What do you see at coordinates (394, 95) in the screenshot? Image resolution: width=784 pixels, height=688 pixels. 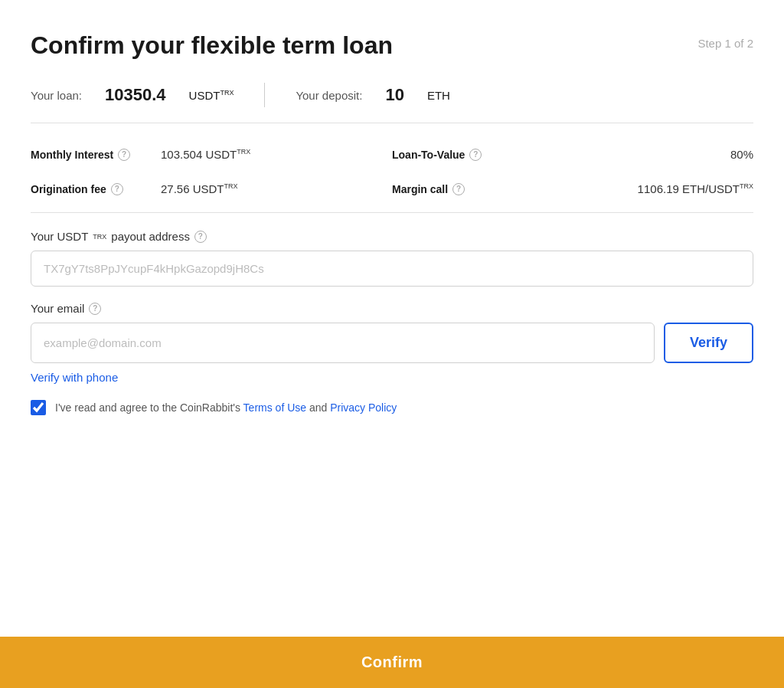 I see `deposit-amount: 10` at bounding box center [394, 95].